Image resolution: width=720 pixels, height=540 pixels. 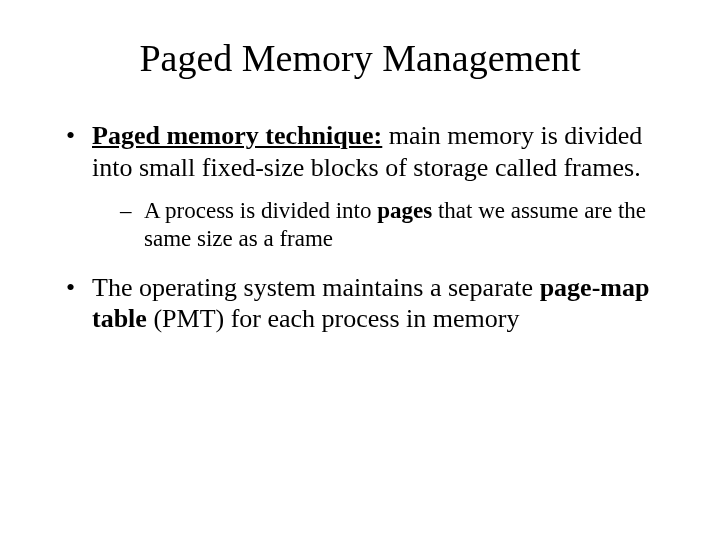 What do you see at coordinates (369, 304) in the screenshot?
I see `bullet-page-map-table: The operating system maintains a separat…` at bounding box center [369, 304].